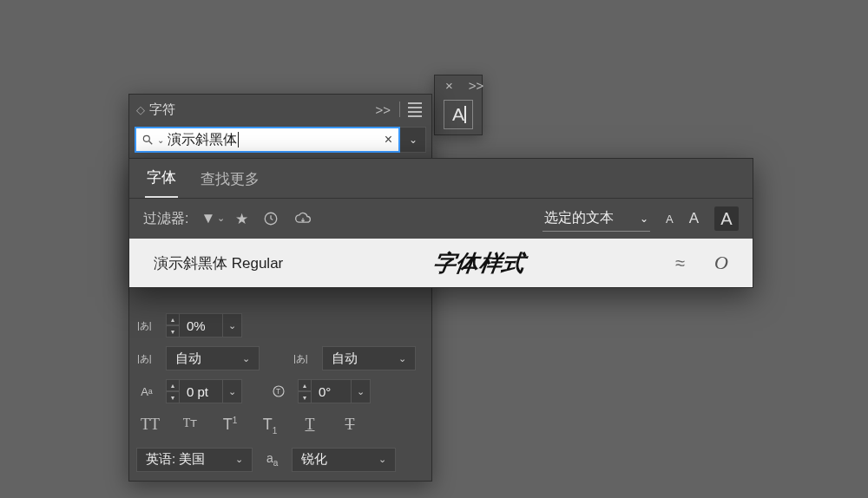 This screenshot has height=498, width=868. What do you see at coordinates (389, 140) in the screenshot?
I see `clear-search-icon: ×` at bounding box center [389, 140].